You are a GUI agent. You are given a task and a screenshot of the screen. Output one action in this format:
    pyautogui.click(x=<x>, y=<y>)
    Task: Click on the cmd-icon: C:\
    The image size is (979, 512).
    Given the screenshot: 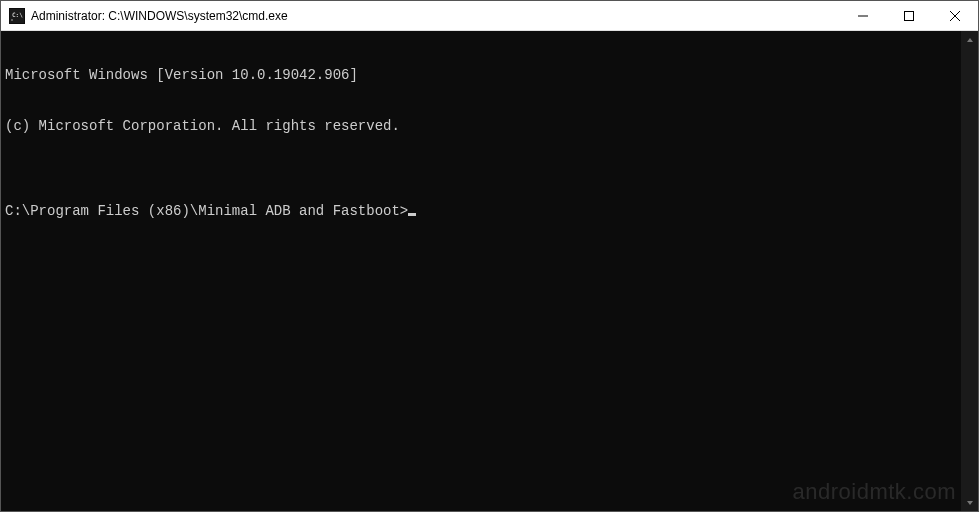 What is the action you would take?
    pyautogui.click(x=17, y=16)
    